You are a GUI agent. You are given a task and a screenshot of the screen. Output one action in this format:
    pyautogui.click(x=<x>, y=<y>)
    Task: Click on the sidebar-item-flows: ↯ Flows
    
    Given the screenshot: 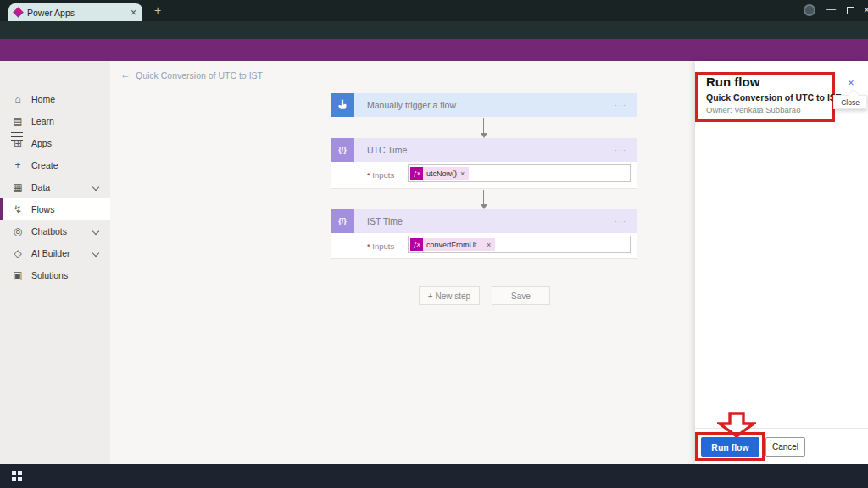 What is the action you would take?
    pyautogui.click(x=55, y=209)
    